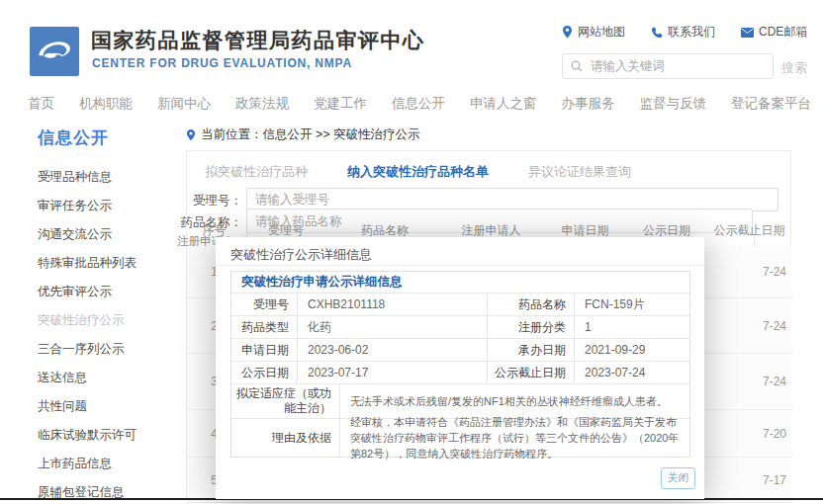 The height and width of the screenshot is (504, 823). What do you see at coordinates (107, 435) in the screenshot?
I see `sidebar-item: 临床试验默示许可` at bounding box center [107, 435].